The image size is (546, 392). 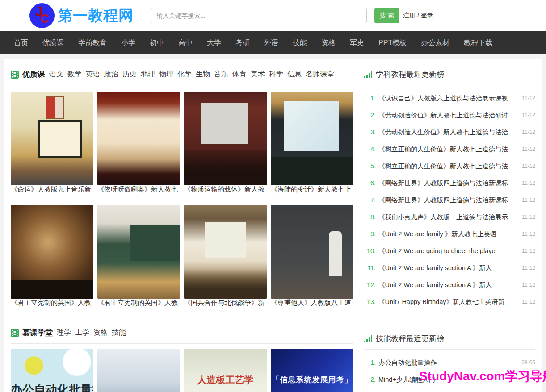 I want to click on nav-item-senior: 高中, so click(x=185, y=43).